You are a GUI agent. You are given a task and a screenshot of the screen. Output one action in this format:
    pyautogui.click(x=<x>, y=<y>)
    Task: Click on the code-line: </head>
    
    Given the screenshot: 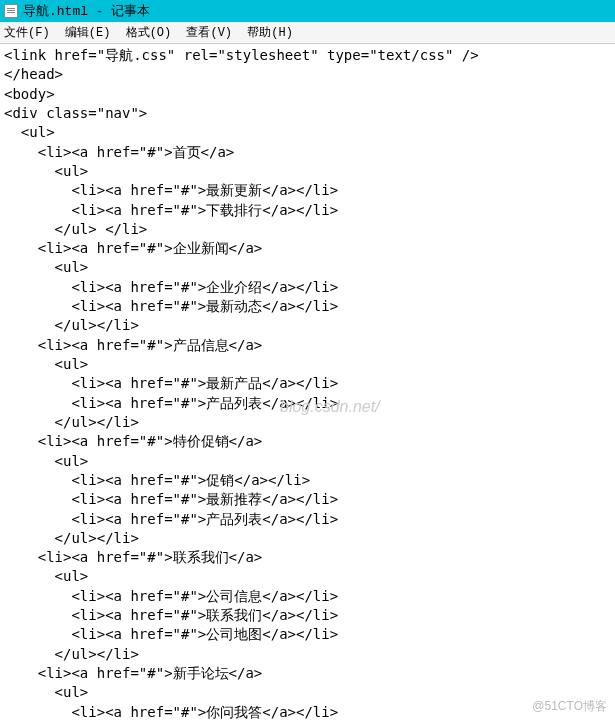 What is the action you would take?
    pyautogui.click(x=34, y=74)
    